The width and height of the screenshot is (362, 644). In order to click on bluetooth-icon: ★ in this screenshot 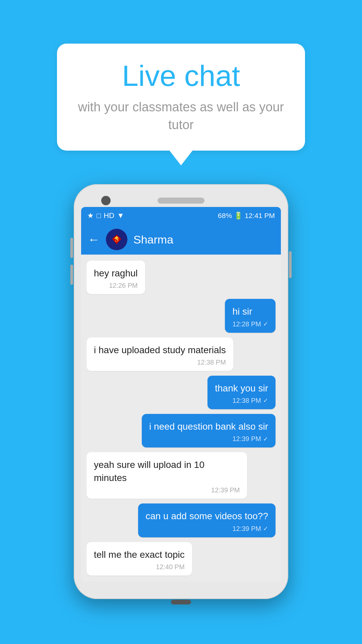, I will do `click(90, 216)`.